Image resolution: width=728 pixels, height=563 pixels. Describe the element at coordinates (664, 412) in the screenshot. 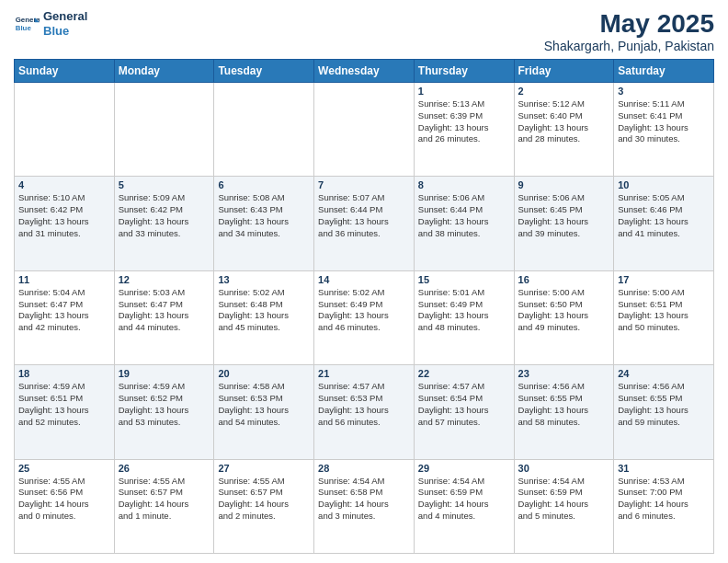

I see `calendar-cell: 24Sunrise: 4:56 AM Sunset: 6:55 PM Dayli…` at that location.